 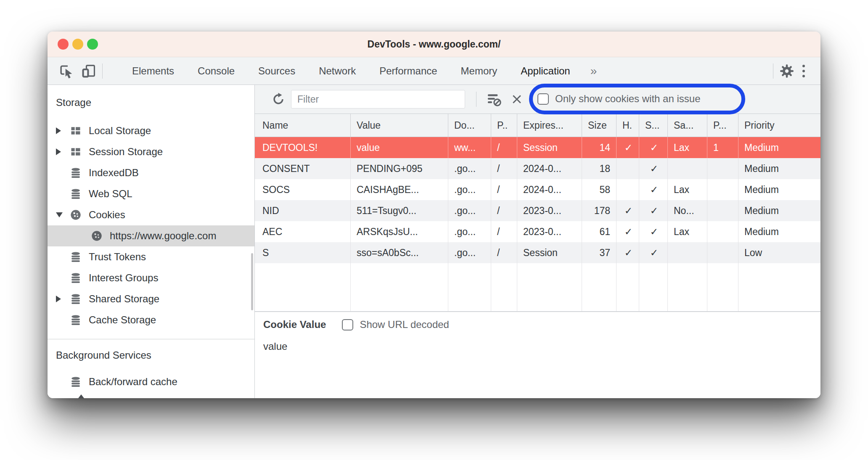 What do you see at coordinates (537, 148) in the screenshot?
I see `table-row: DEVTOOLS! value ww... / Session 14 ✓ ✓ L…` at bounding box center [537, 148].